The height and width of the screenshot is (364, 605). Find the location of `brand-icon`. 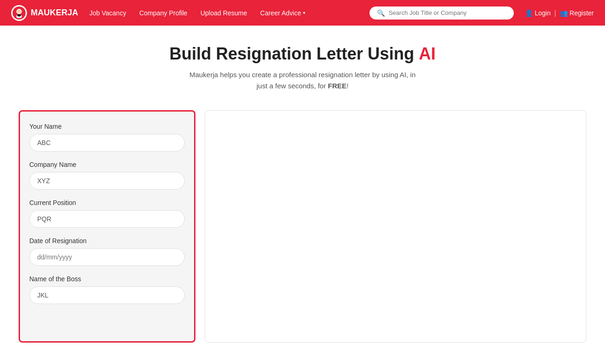

brand-icon is located at coordinates (19, 13).